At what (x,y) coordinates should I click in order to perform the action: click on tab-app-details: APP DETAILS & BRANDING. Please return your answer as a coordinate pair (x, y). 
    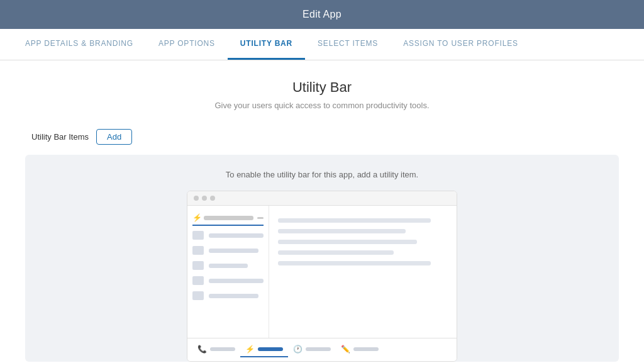
    Looking at the image, I should click on (79, 44).